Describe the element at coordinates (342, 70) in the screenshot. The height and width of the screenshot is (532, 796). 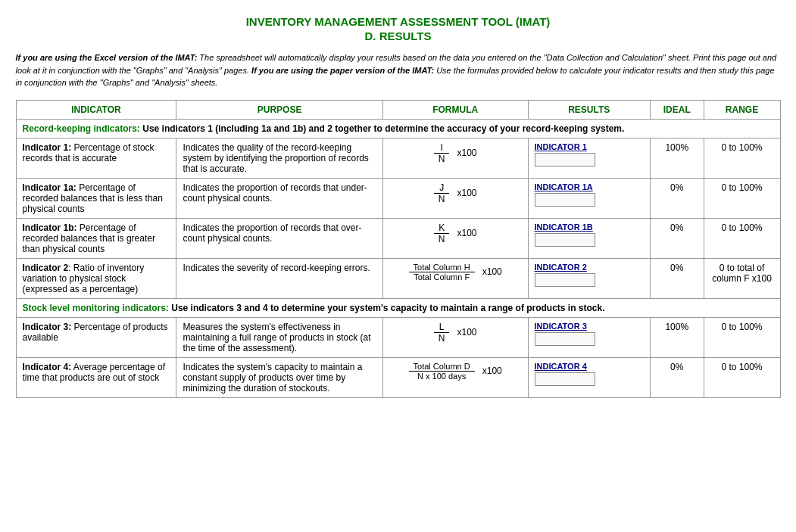
I see `intro-part2-label: If you are using the paper version of th…` at that location.